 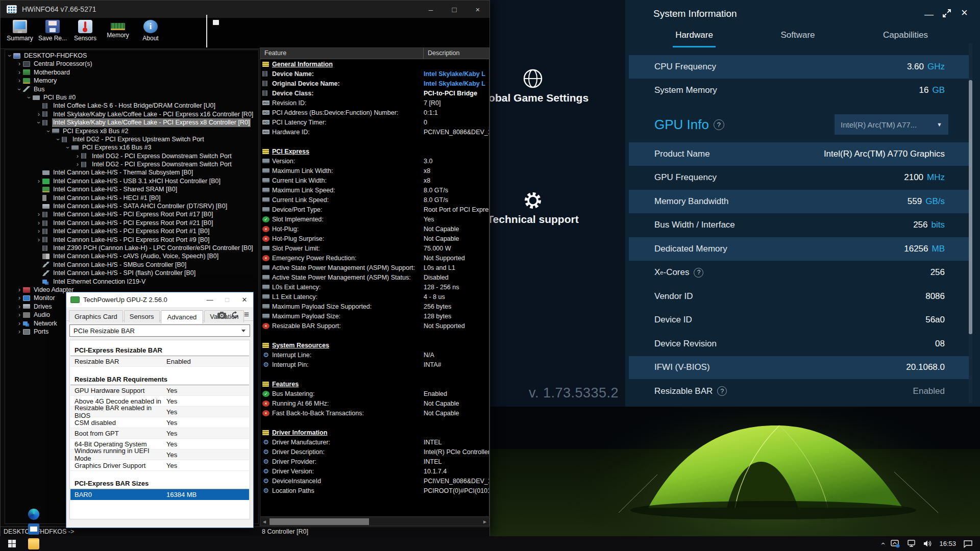 What do you see at coordinates (478, 9) in the screenshot?
I see `close-button: ×` at bounding box center [478, 9].